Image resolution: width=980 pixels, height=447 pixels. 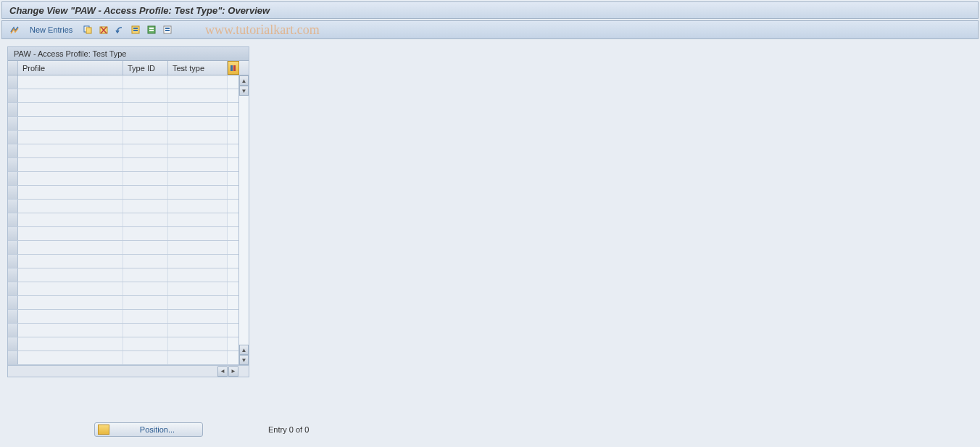 What do you see at coordinates (244, 350) in the screenshot?
I see `scroll-up2-icon: ▲` at bounding box center [244, 350].